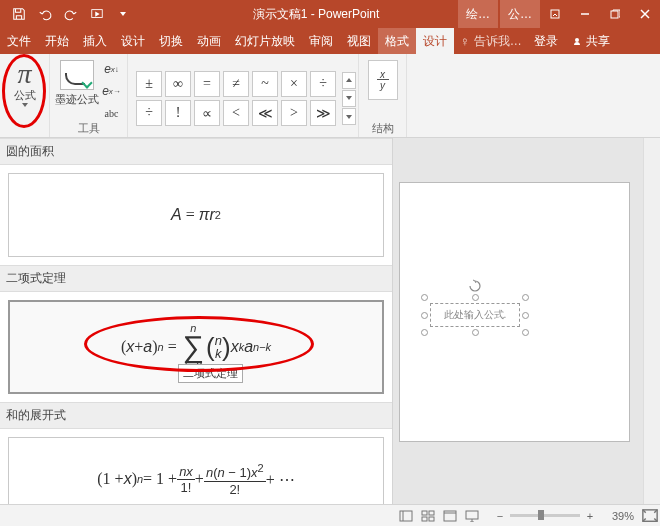 This screenshot has height=526, width=660. Describe the element at coordinates (475, 315) in the screenshot. I see `equation-placeholder: 此处输入公式.` at that location.